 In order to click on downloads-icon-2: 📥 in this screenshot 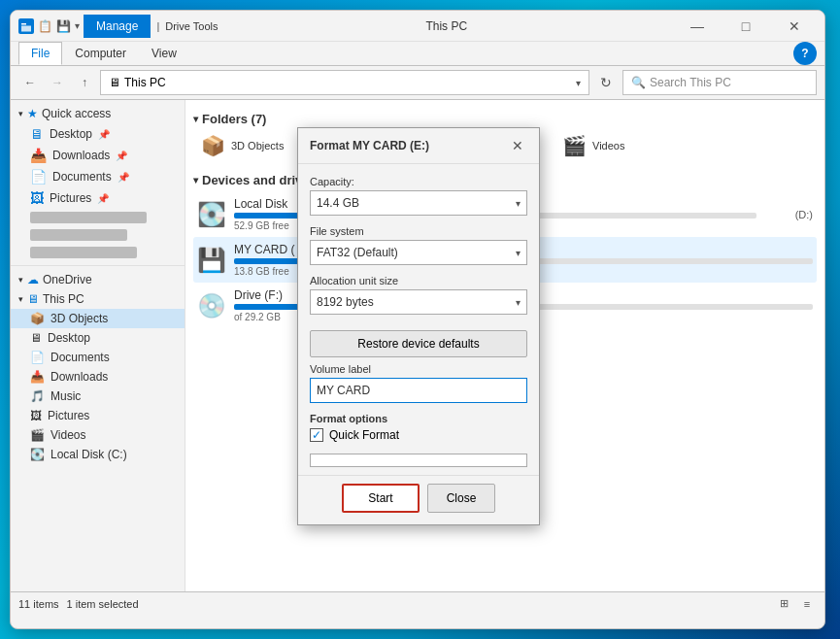, I will do `click(37, 377)`.